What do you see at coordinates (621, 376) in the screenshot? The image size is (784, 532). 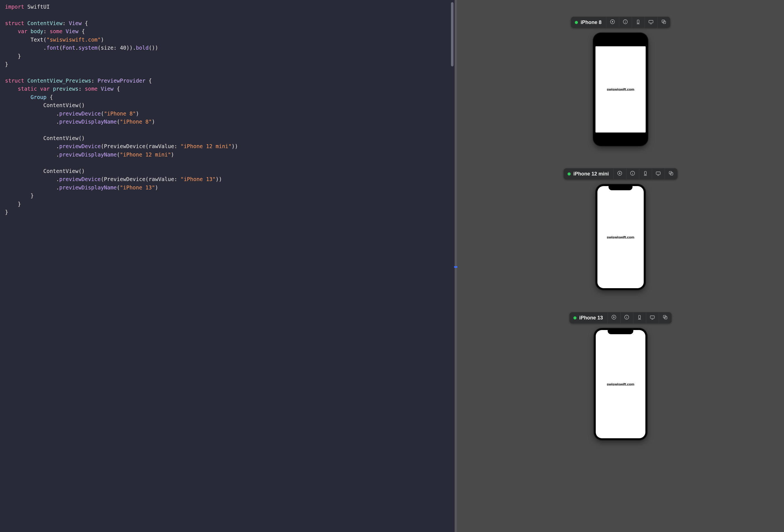 I see `preview-block: iPhone 13 swiswiswift.com` at bounding box center [621, 376].